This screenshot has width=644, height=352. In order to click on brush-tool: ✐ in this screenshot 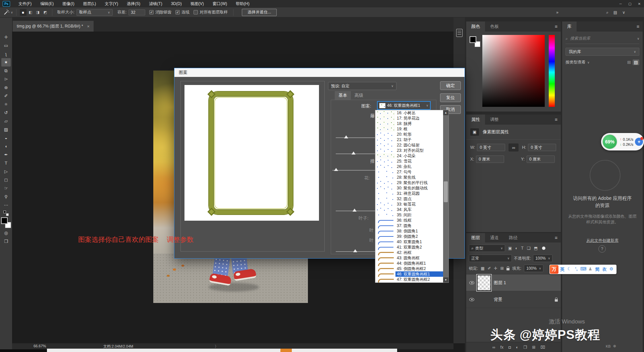, I will do `click(6, 96)`.